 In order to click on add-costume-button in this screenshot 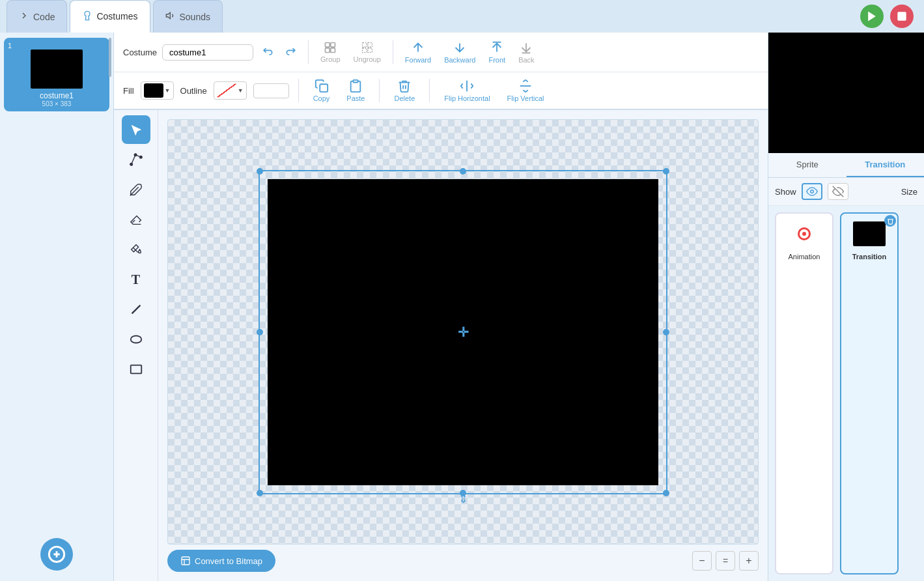, I will do `click(57, 554)`.